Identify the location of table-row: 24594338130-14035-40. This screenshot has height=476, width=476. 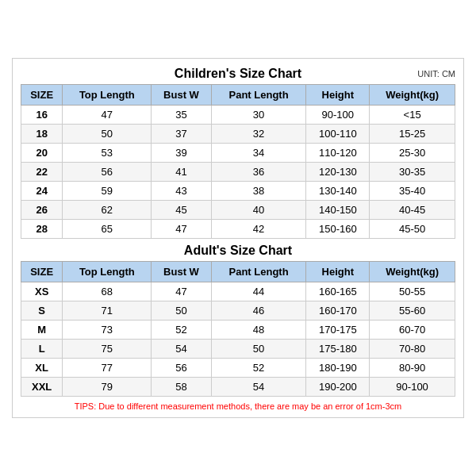
(238, 191).